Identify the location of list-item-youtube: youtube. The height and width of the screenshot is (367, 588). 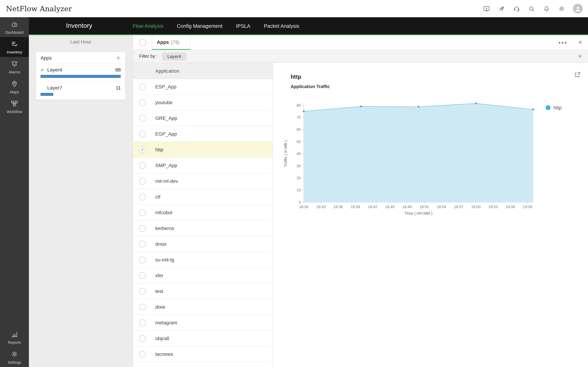
(203, 102).